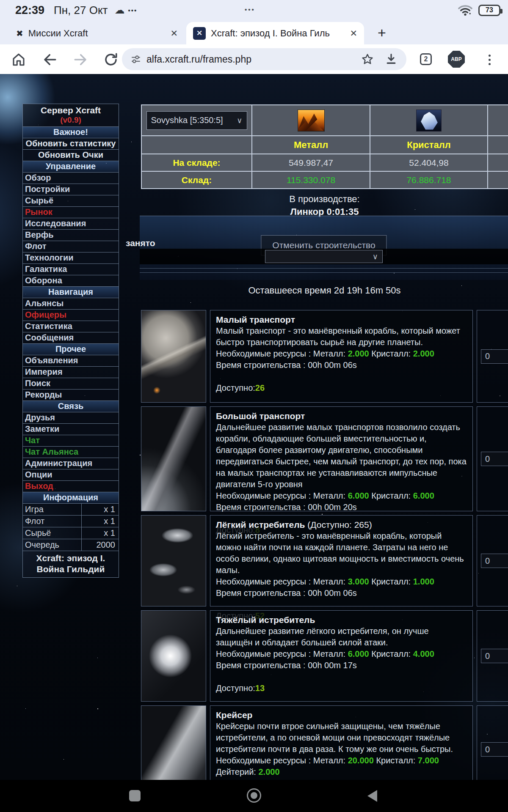  Describe the element at coordinates (429, 162) in the screenshot. I see `crystal-in-store: 52.404,98` at that location.